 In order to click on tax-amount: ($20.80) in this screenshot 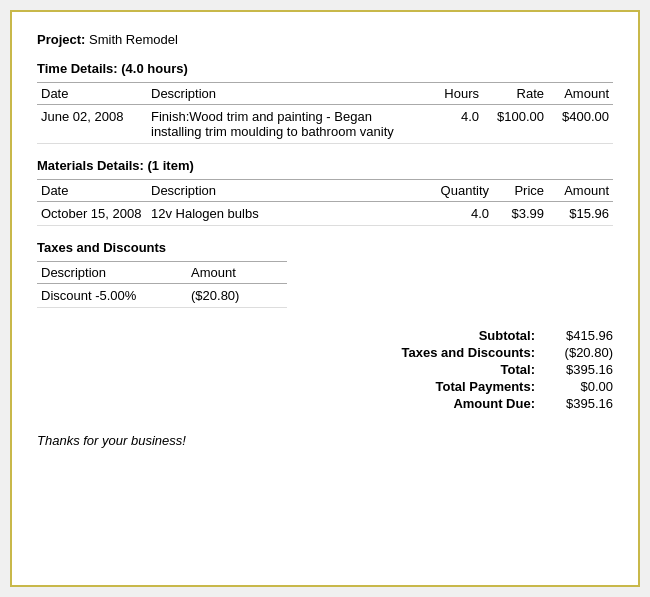, I will do `click(237, 296)`.